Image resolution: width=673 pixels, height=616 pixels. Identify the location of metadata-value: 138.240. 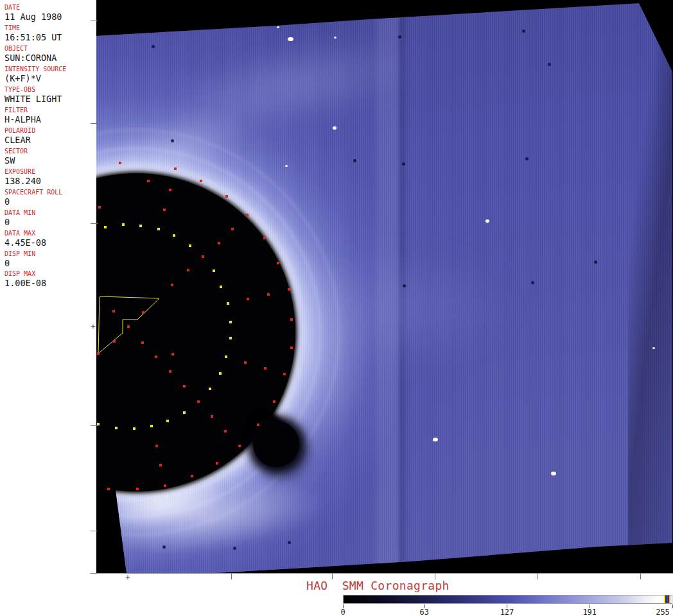
(23, 181).